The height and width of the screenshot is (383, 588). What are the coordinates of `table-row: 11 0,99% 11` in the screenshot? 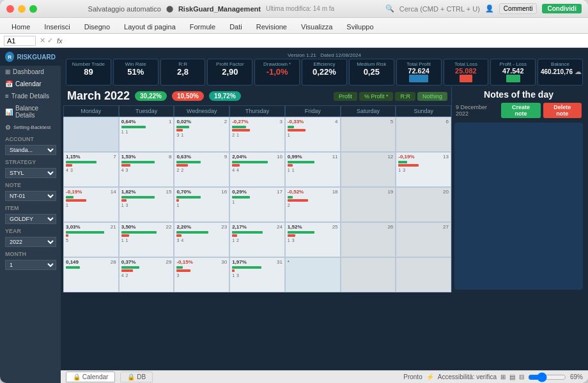 It's located at (313, 170).